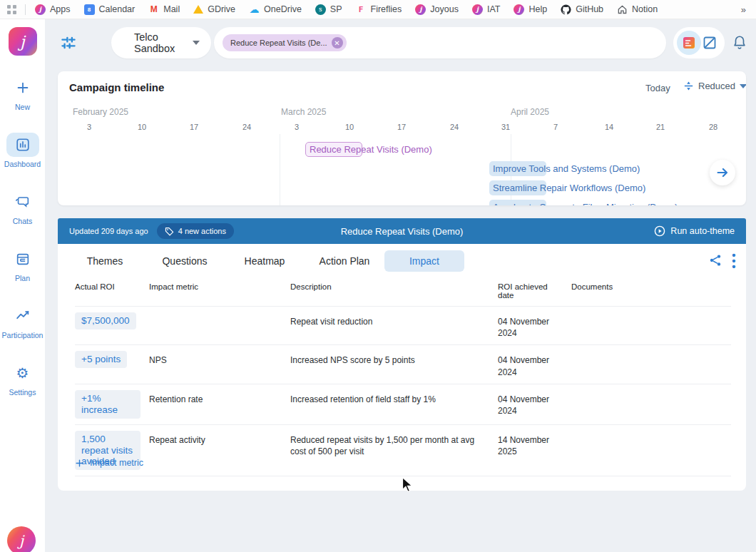 The height and width of the screenshot is (552, 756). Describe the element at coordinates (53, 10) in the screenshot. I see `bookmark-apps: jApps` at that location.